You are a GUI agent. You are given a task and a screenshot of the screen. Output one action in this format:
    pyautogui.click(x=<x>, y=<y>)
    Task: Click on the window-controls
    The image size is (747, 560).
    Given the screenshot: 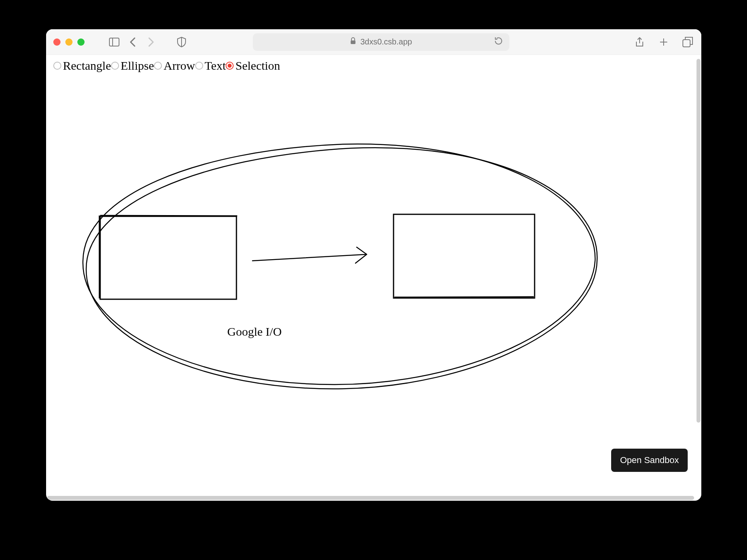 What is the action you would take?
    pyautogui.click(x=69, y=42)
    